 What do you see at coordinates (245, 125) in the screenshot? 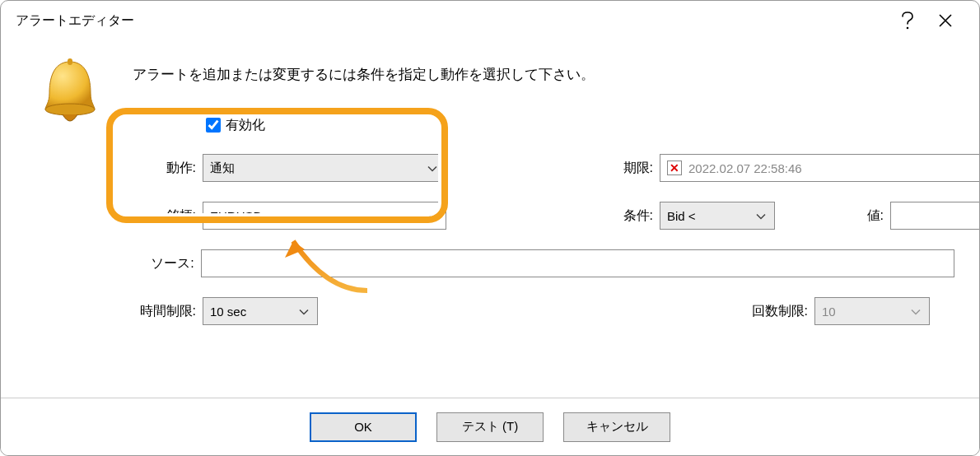
I see `enable-label: 有効化` at bounding box center [245, 125].